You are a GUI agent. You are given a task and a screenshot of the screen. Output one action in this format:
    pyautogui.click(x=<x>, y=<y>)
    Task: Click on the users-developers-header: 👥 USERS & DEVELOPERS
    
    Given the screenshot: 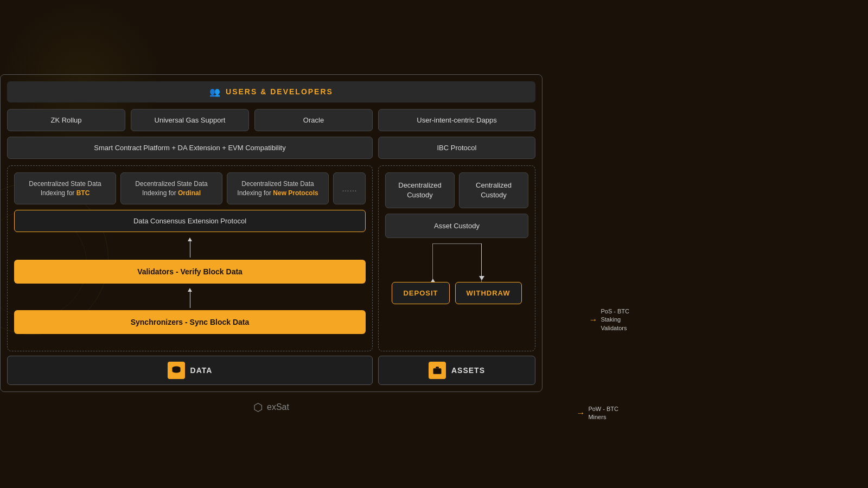 What is the action you would take?
    pyautogui.click(x=271, y=92)
    